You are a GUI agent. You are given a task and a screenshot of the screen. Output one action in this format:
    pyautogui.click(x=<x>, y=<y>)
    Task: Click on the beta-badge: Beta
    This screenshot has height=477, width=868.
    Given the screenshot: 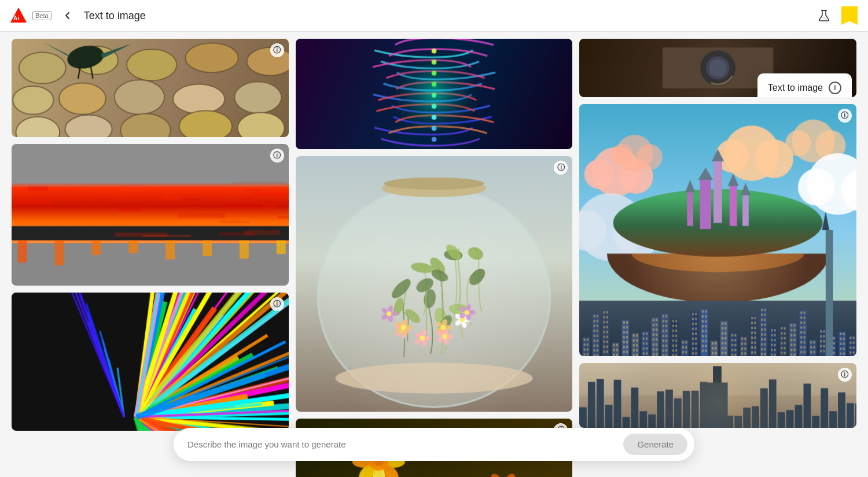 What is the action you would take?
    pyautogui.click(x=42, y=16)
    